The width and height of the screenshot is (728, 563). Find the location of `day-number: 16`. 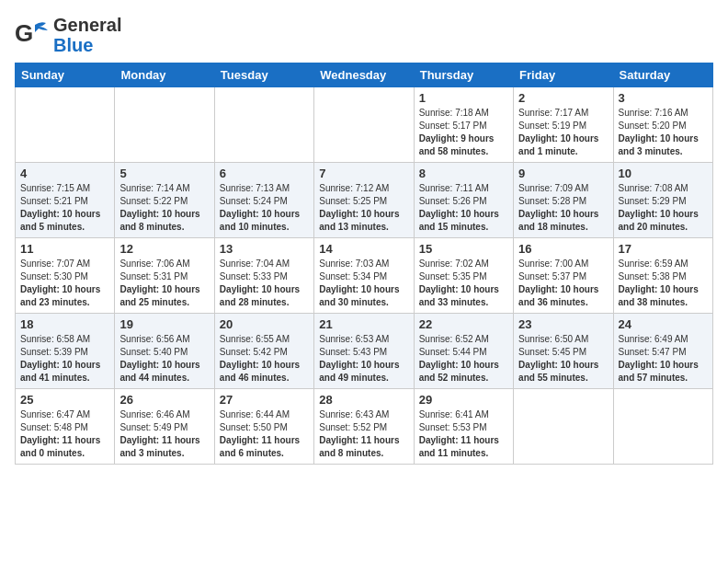

day-number: 16 is located at coordinates (563, 248).